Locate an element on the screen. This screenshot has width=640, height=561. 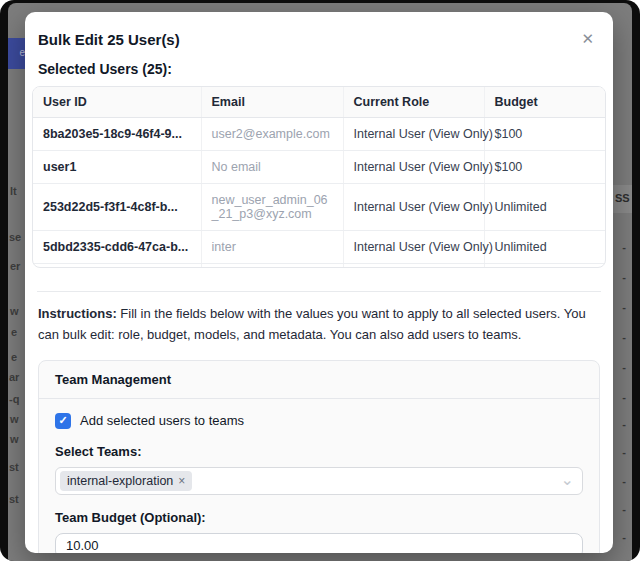
user-id-cell: 8ba203e5-18c9-46f4-9... is located at coordinates (117, 134).